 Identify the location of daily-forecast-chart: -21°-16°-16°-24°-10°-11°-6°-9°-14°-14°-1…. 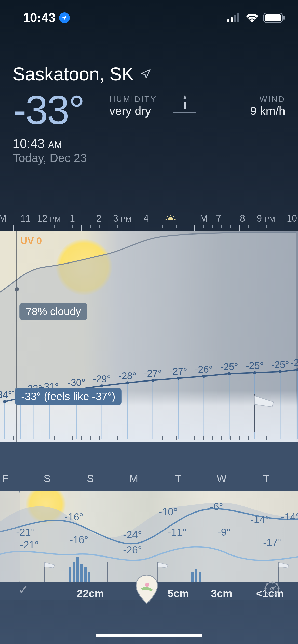
(149, 537).